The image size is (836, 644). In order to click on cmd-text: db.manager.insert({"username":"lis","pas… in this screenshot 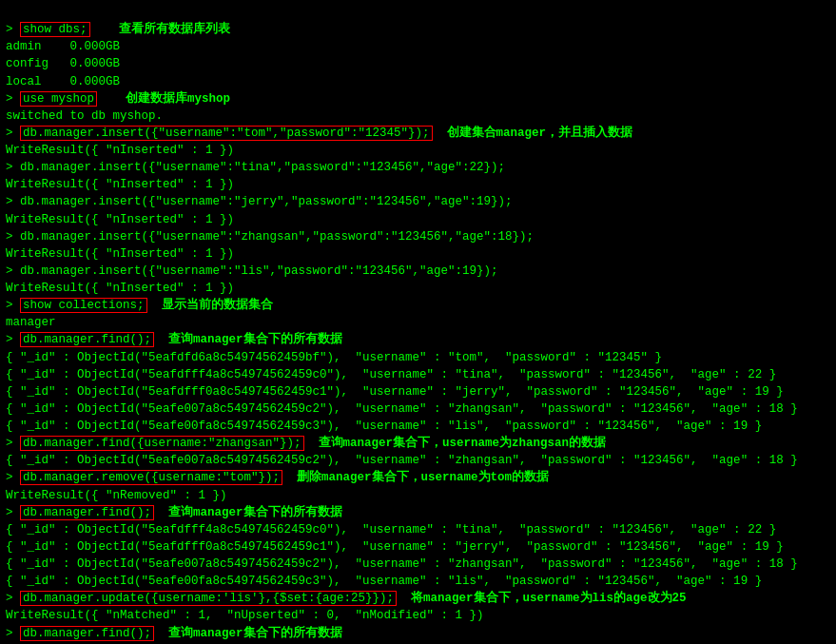, I will do `click(259, 271)`.